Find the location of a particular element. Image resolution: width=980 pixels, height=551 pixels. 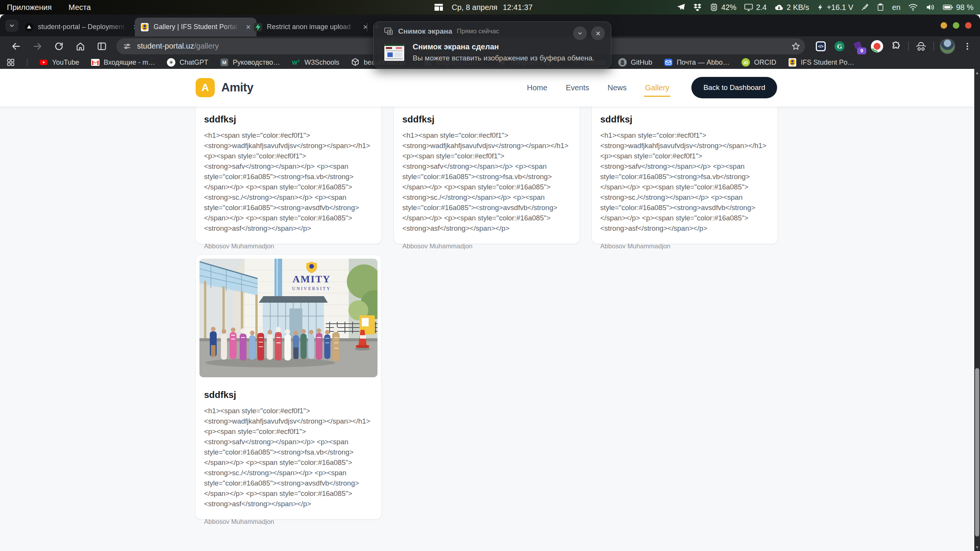

svg-text: M is located at coordinates (224, 63).